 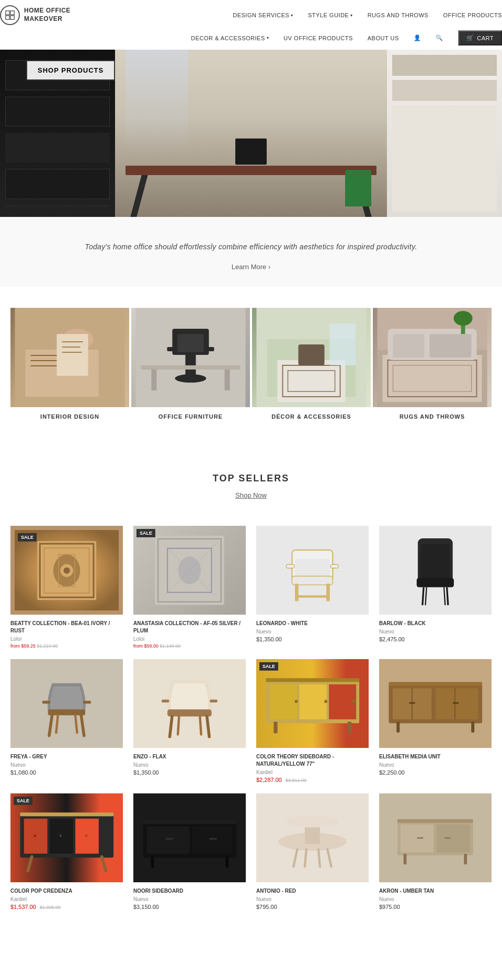 I want to click on product-enzo-image, so click(x=189, y=704).